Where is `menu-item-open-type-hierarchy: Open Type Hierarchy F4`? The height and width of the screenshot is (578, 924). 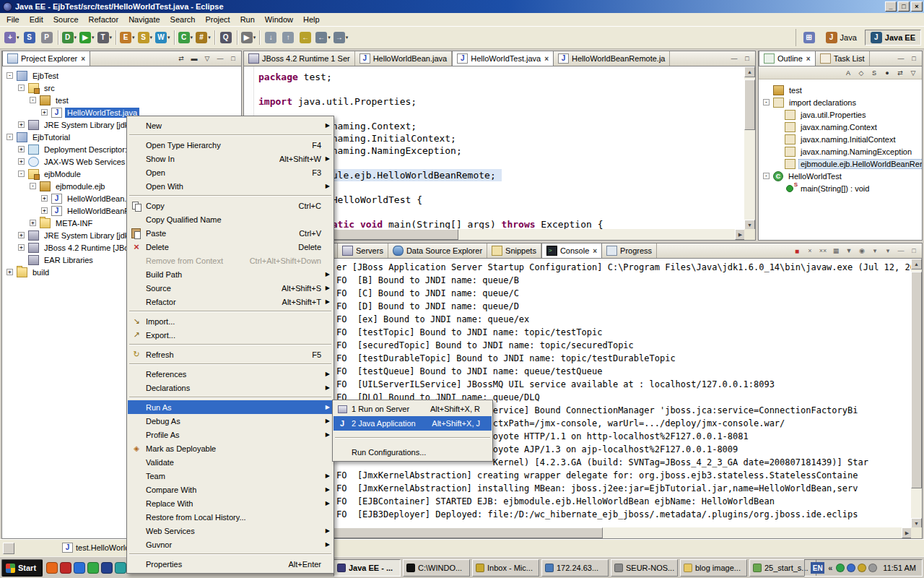
menu-item-open-type-hierarchy: Open Type Hierarchy F4 is located at coordinates (230, 144).